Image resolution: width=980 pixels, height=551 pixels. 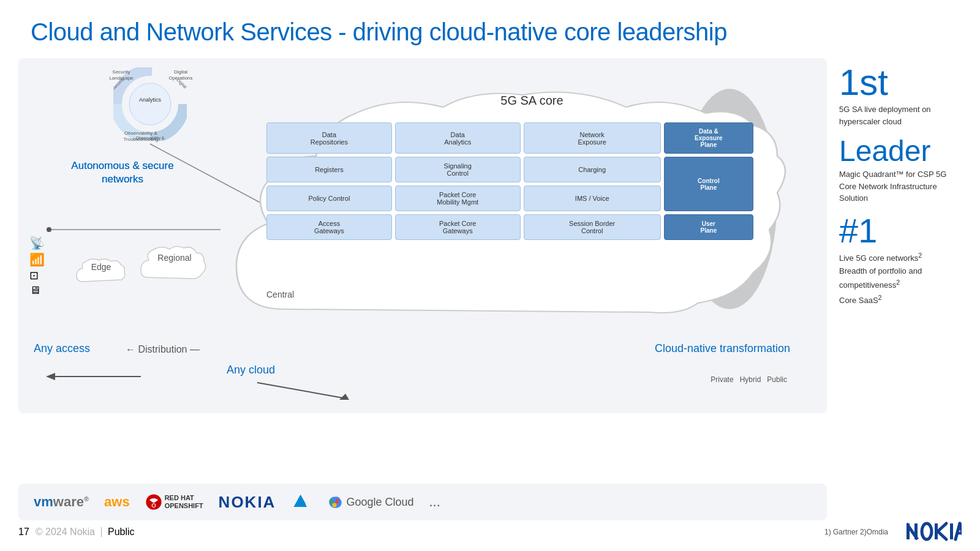 I want to click on stat3-number: #1, so click(x=900, y=231).